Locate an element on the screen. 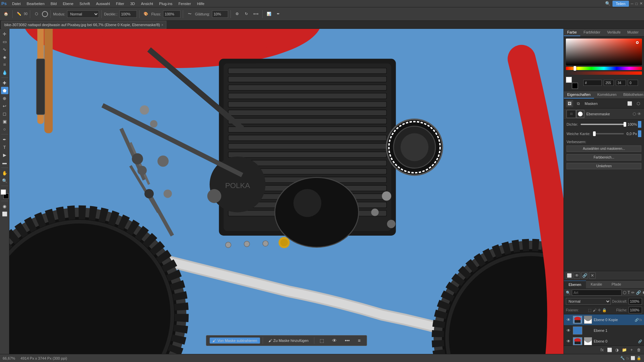 This screenshot has width=644, height=362. panel-icon-1: ⬜ is located at coordinates (569, 276).